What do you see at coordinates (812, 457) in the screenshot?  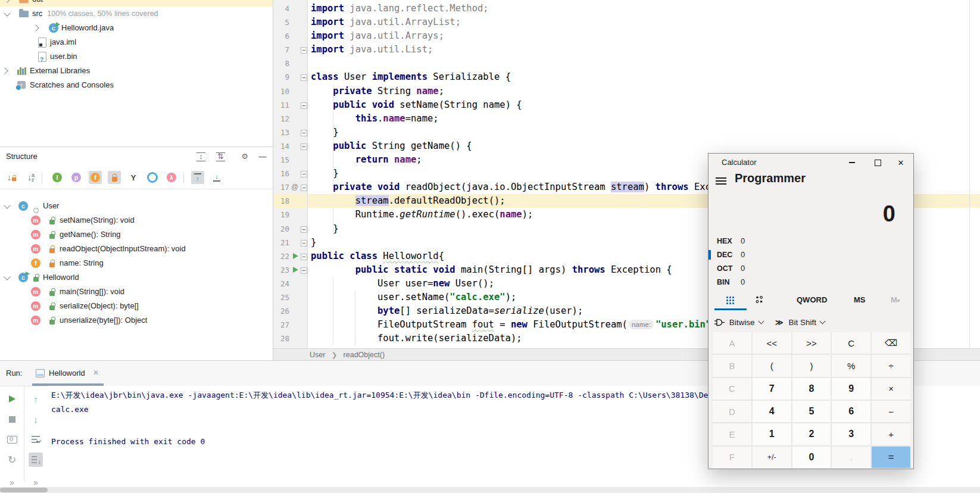 I see `calc-key-0: 0` at bounding box center [812, 457].